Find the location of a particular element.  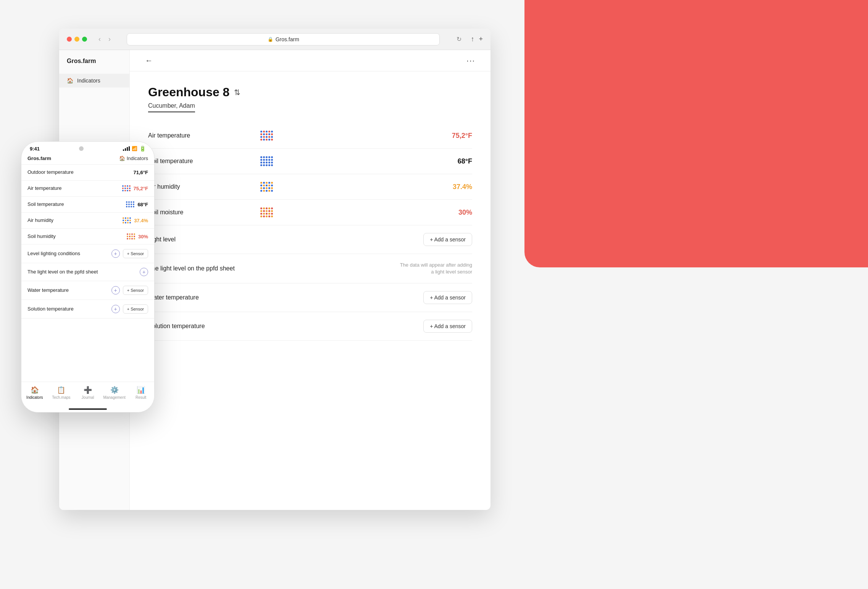

phone-row-soil-humidity: Soil humidity 30% is located at coordinates (88, 237).